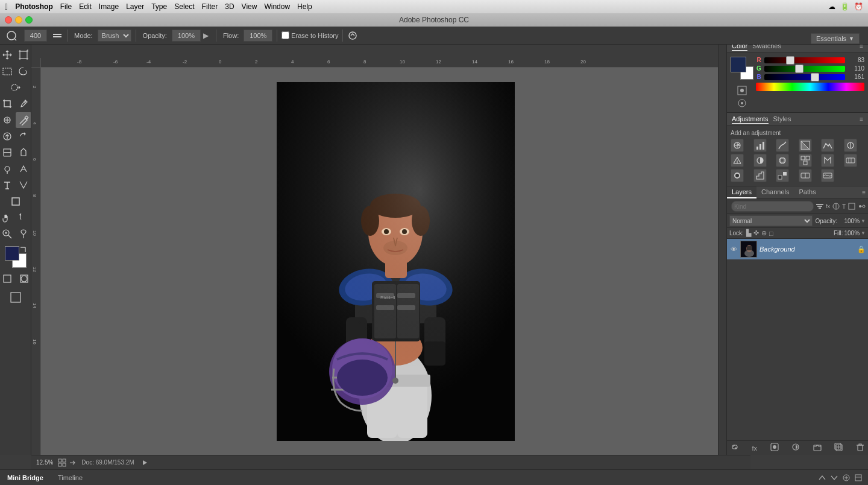 The width and height of the screenshot is (868, 485). Describe the element at coordinates (16, 201) in the screenshot. I see `rectangle-tool` at that location.